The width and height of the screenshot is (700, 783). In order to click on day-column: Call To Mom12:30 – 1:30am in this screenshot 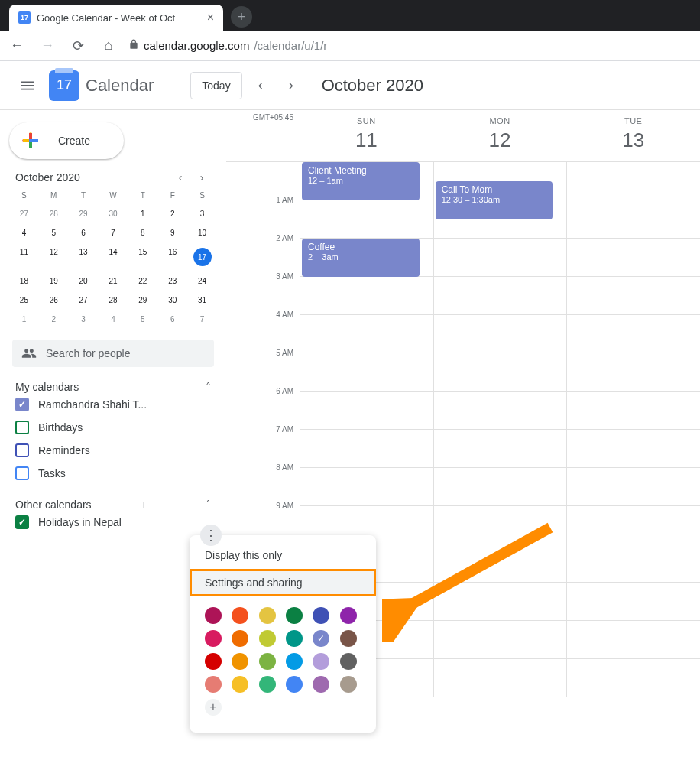, I will do `click(500, 430)`.